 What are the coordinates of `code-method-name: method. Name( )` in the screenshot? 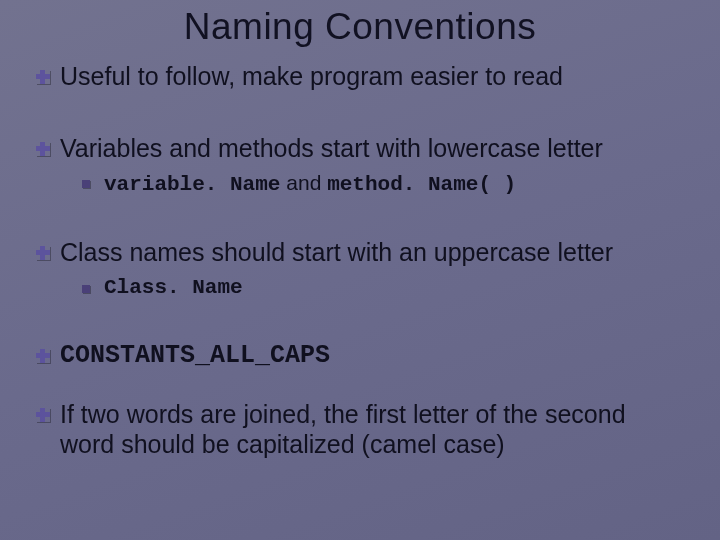 It's located at (422, 184).